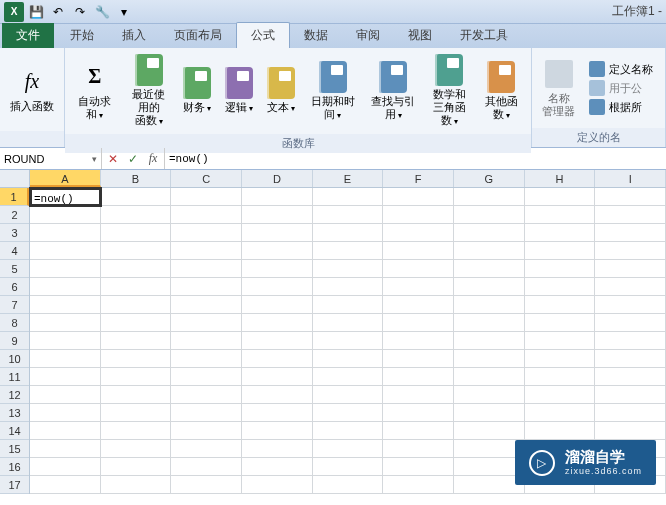 This screenshot has width=666, height=505. Describe the element at coordinates (332, 91) in the screenshot. I see `datetime-button: 日期和时间▾` at that location.